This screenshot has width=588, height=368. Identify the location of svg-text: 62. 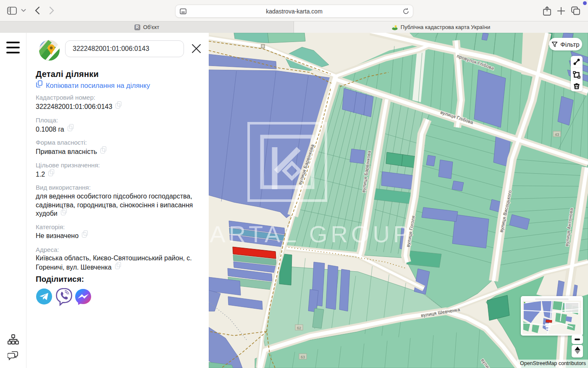
(299, 328).